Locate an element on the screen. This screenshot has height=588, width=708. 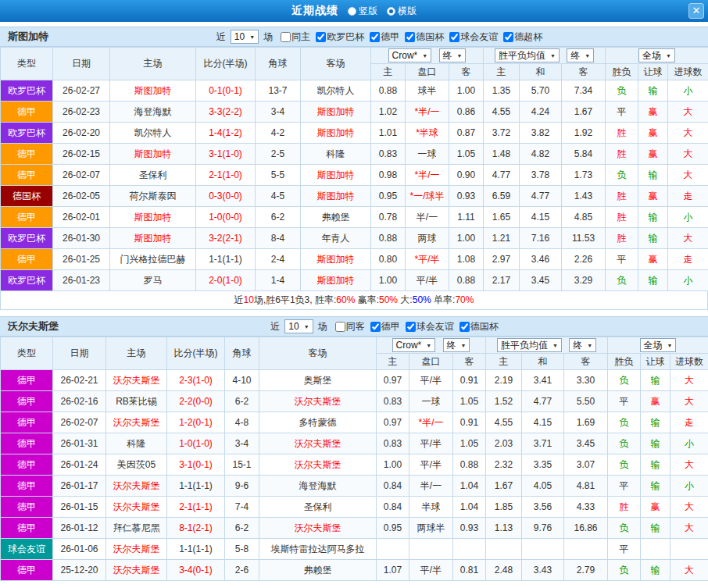
record-summary: 近10场,胜6平1负3, 胜率:60% 赢率:50% 大:50% 单率:70% is located at coordinates (354, 301).